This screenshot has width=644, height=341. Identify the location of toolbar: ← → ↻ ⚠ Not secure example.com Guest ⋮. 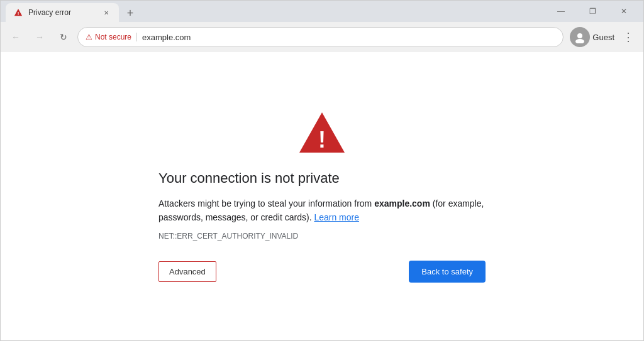
(322, 37).